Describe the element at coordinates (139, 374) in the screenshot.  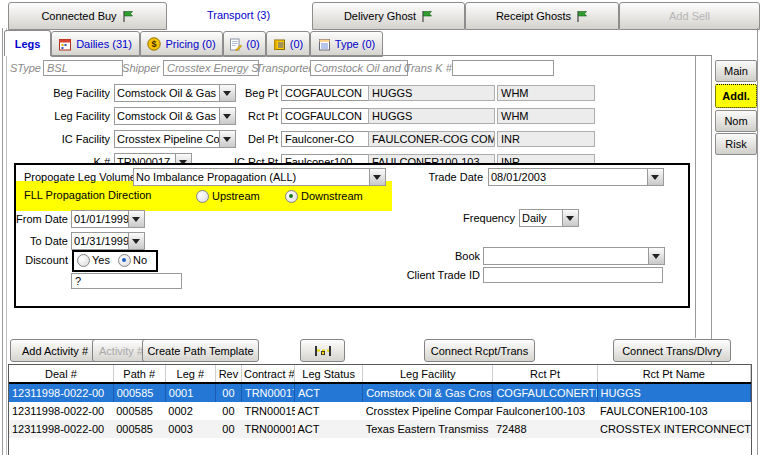
I see `col-path: Path #` at that location.